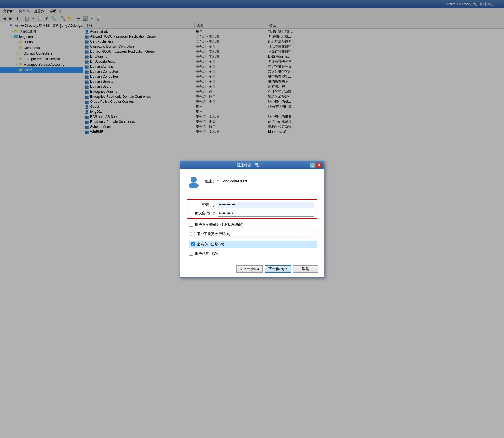  I want to click on btn-back: < 上一步(B), so click(249, 269).